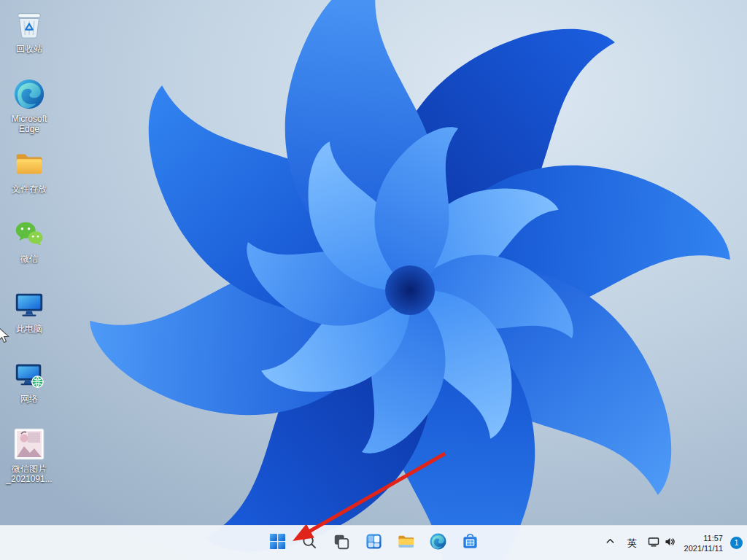 The width and height of the screenshot is (747, 560). I want to click on search-button, so click(309, 543).